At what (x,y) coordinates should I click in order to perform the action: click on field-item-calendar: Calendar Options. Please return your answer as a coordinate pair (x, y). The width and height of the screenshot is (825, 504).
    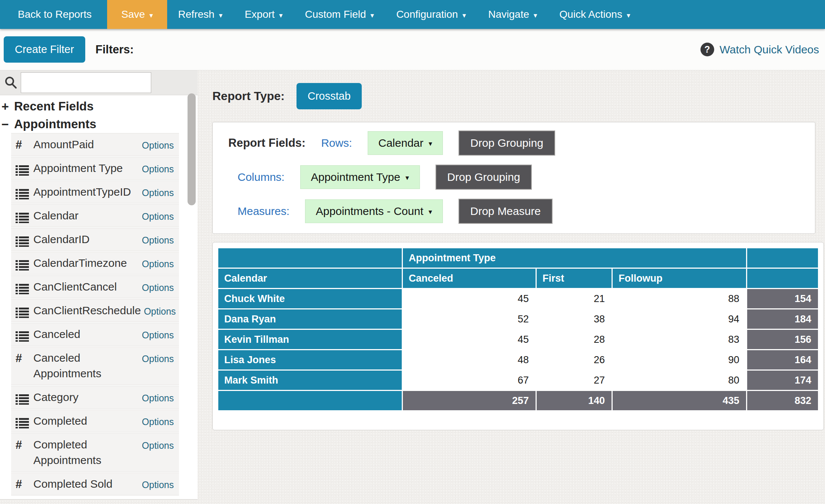
    Looking at the image, I should click on (95, 216).